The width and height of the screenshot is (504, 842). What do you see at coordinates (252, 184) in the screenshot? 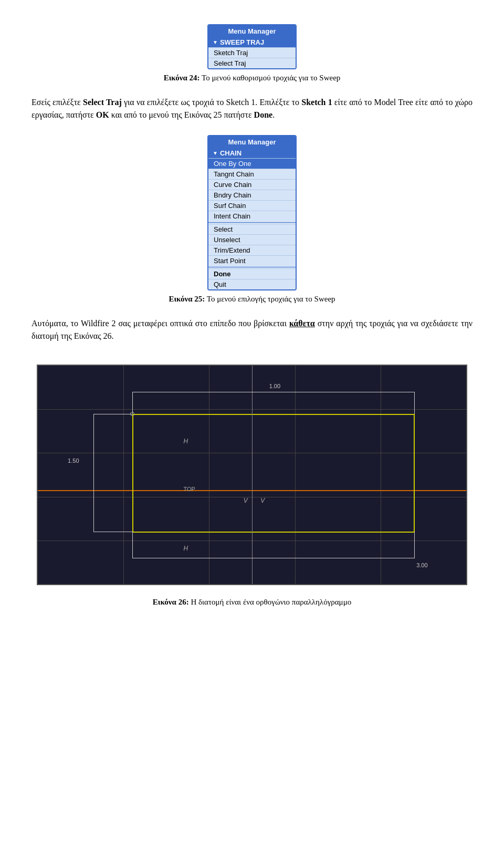
I see `chain-curve-chain: Curve Chain` at bounding box center [252, 184].